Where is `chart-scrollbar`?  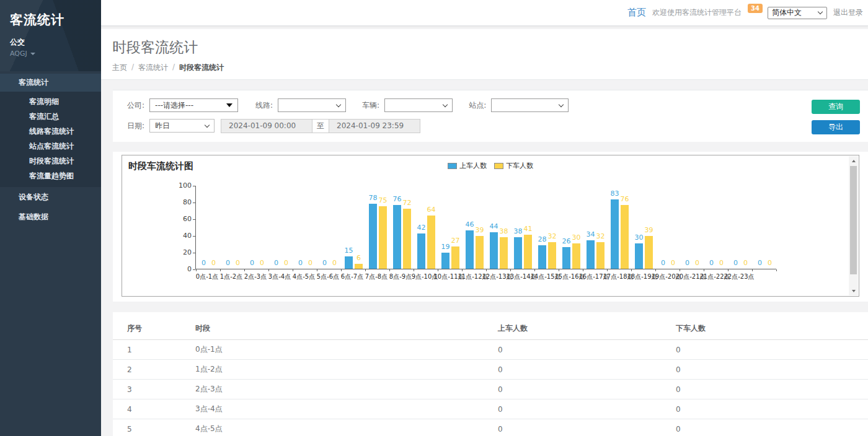
chart-scrollbar is located at coordinates (853, 225).